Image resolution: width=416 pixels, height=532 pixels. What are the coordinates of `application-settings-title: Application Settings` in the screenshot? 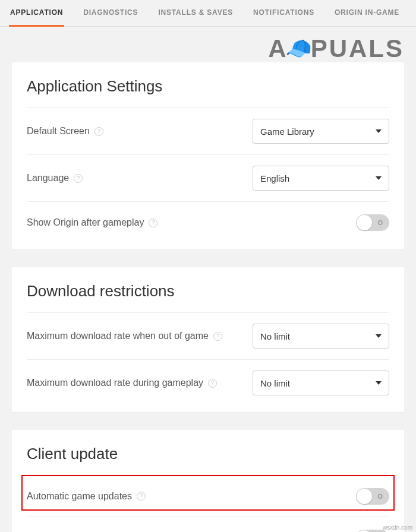 It's located at (208, 93).